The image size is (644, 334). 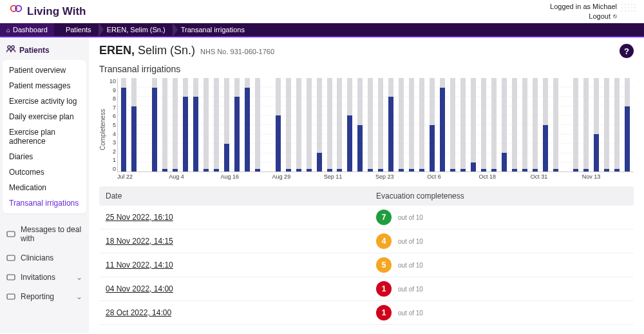 I want to click on chart-xtick: Jul 22, so click(x=143, y=177).